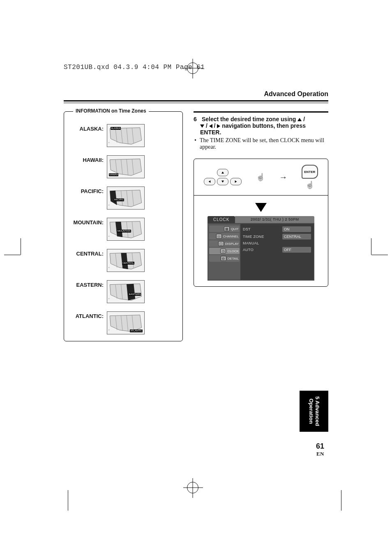 The height and width of the screenshot is (555, 392). I want to click on tz-label: EASTERN:, so click(86, 284).